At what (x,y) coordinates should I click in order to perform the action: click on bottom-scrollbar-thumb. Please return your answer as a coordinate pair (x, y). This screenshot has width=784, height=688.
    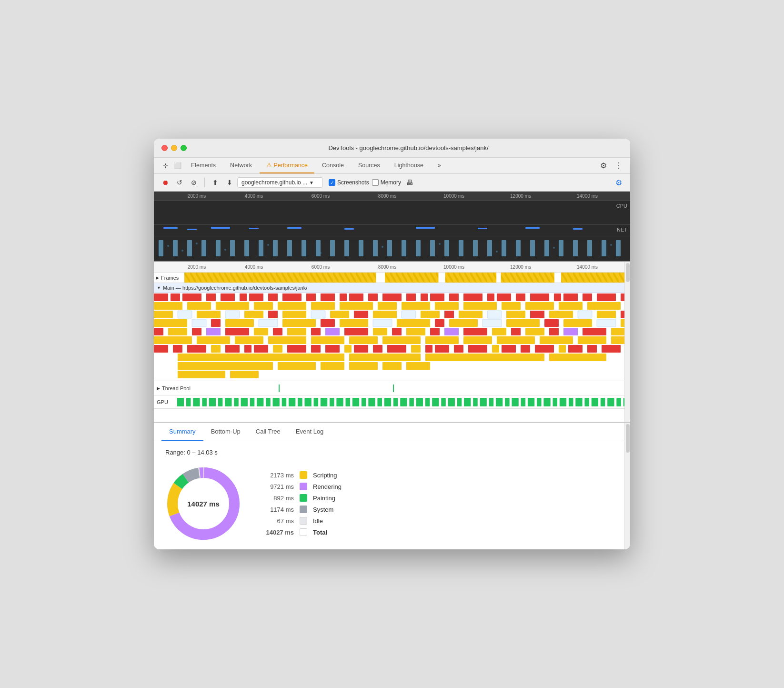
    Looking at the image, I should click on (628, 438).